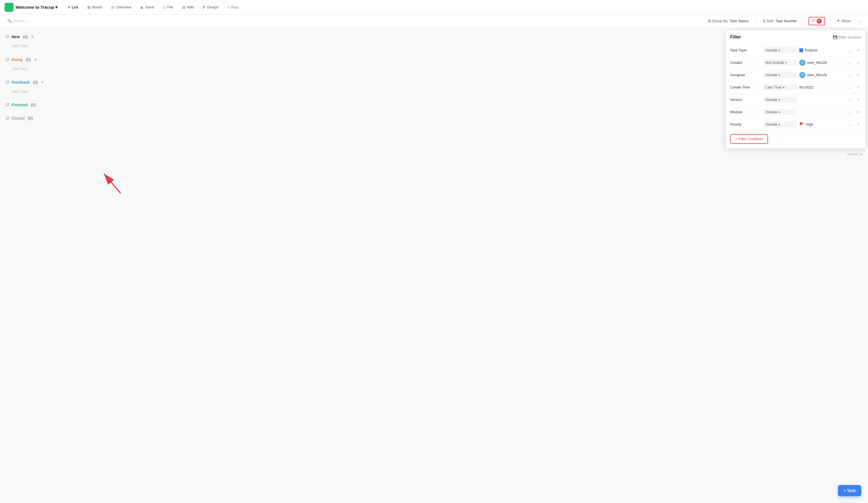 This screenshot has width=868, height=503. Describe the element at coordinates (18, 21) in the screenshot. I see `search-box: 🔍 Search ...` at that location.